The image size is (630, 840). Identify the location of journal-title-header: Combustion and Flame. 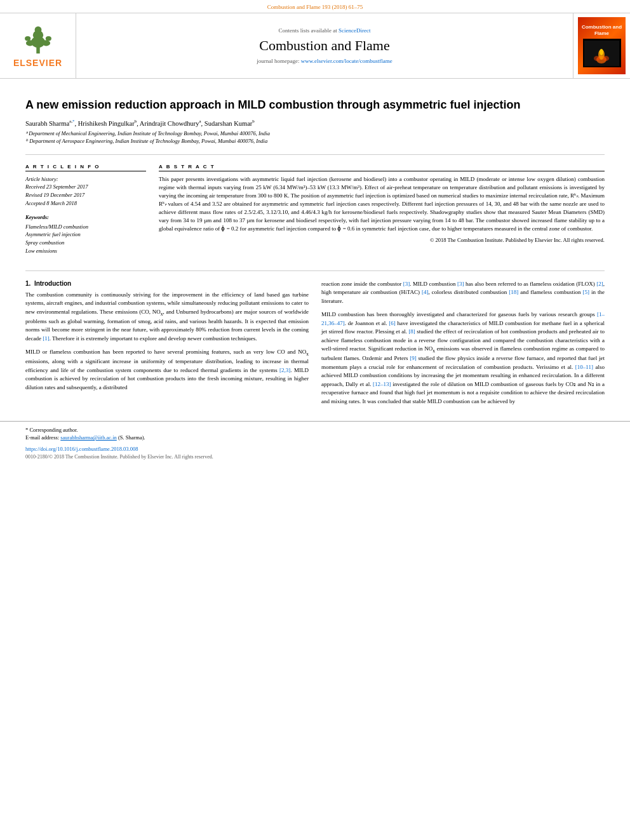
(324, 46).